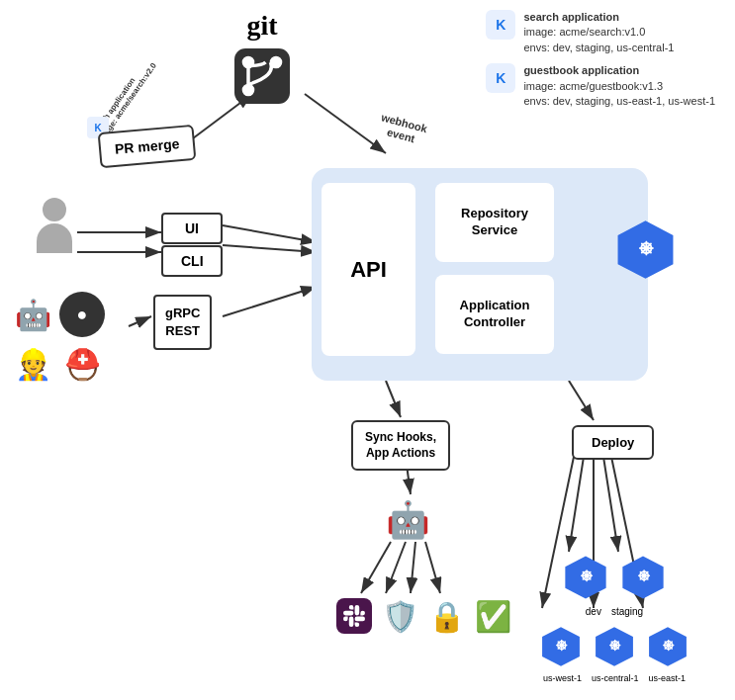 Image resolution: width=735 pixels, height=700 pixels. I want to click on app-info-panel: K search application image: acme/search:…, so click(600, 63).